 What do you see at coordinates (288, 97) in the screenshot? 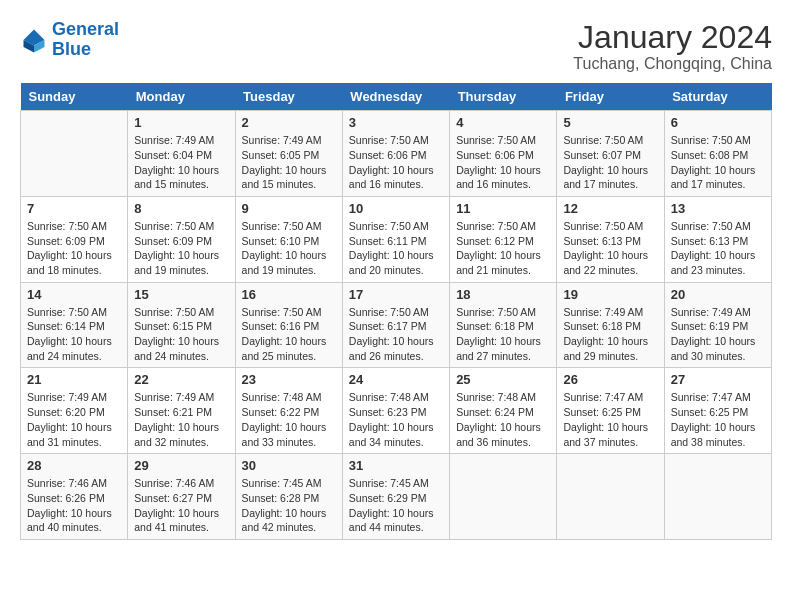
I see `day-of-week-header: Tuesday` at bounding box center [288, 97].